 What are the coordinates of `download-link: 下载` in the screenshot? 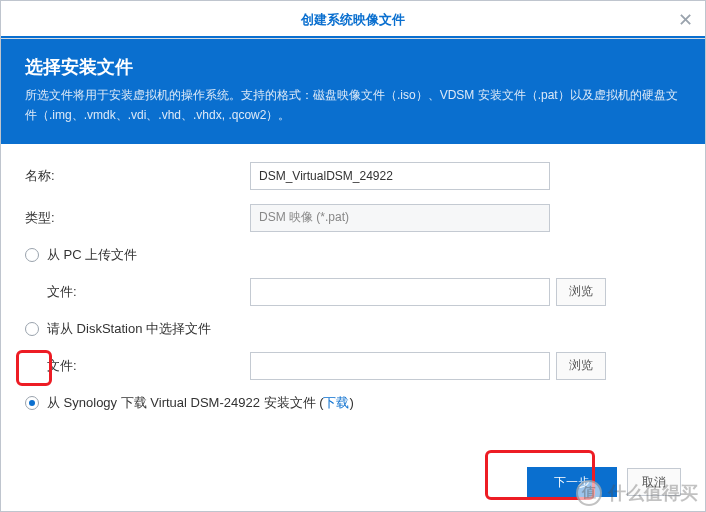 It's located at (336, 402).